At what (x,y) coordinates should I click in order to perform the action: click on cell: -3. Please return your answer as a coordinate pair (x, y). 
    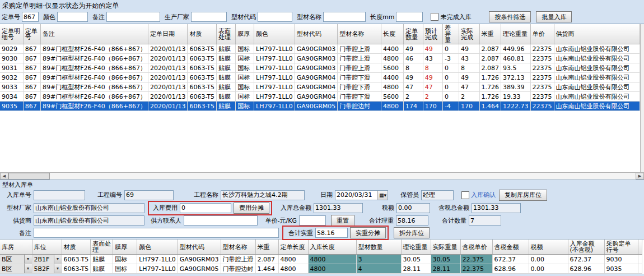
    Looking at the image, I should click on (451, 58).